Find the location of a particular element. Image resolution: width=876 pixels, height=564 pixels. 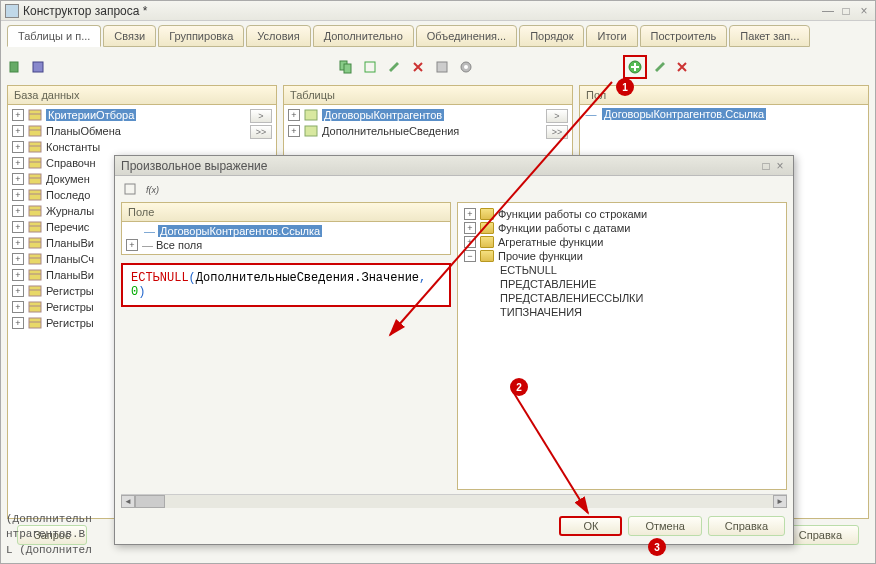

toolbar-btn-b is located at coordinates (370, 67).